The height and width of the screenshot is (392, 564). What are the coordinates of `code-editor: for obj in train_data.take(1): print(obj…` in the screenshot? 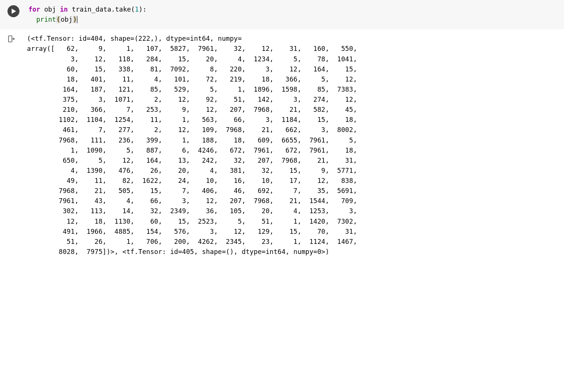 It's located at (293, 15).